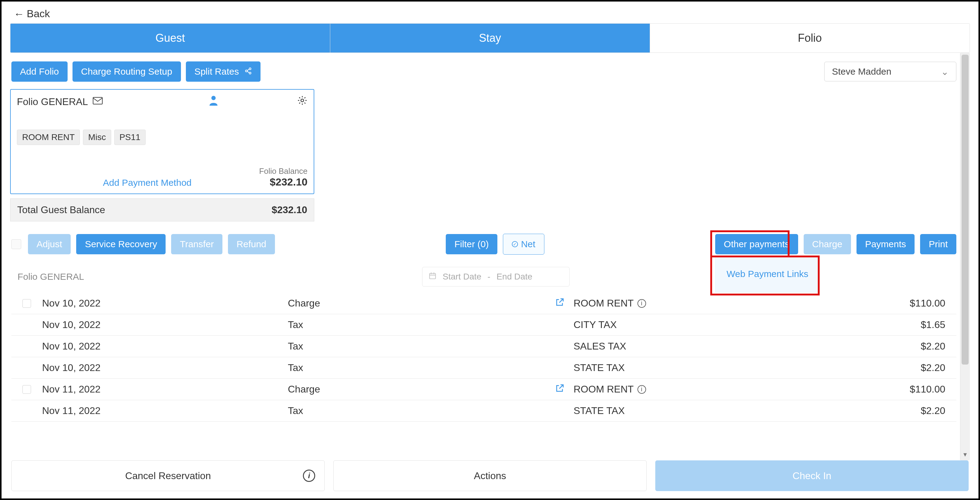 This screenshot has height=500, width=980. Describe the element at coordinates (248, 71) in the screenshot. I see `share-icon` at that location.